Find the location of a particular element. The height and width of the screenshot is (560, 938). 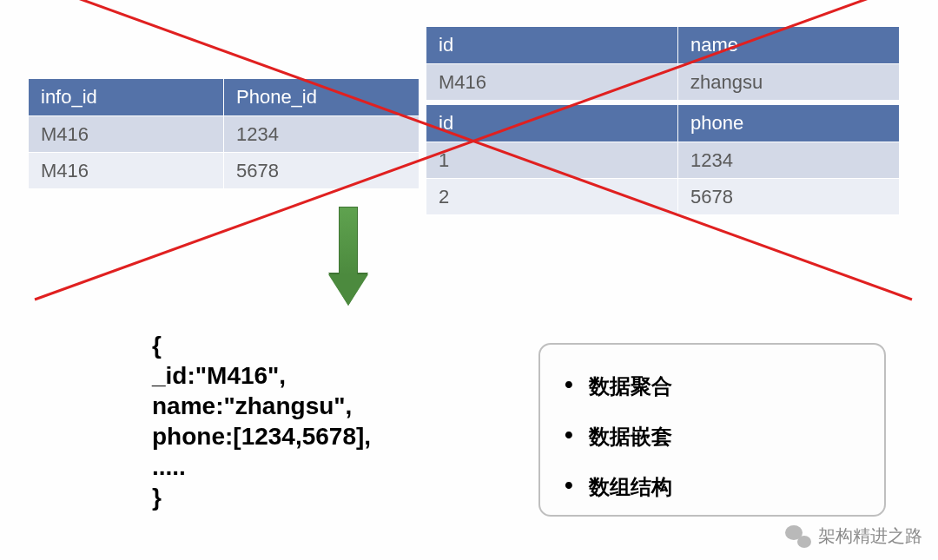

t1-header-info-id: info_id is located at coordinates (127, 97).